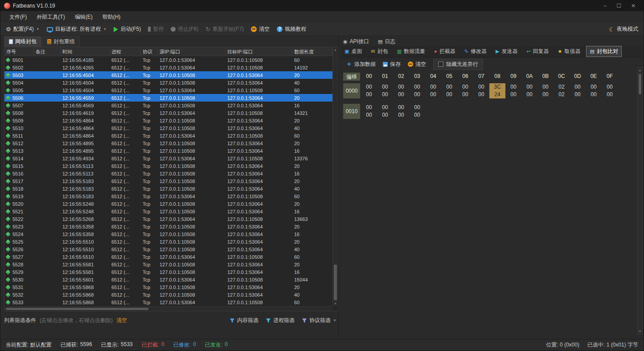 Image resolution: width=644 pixels, height=351 pixels. What do you see at coordinates (356, 42) in the screenshot?
I see `tab-api: ◉API接口` at bounding box center [356, 42].